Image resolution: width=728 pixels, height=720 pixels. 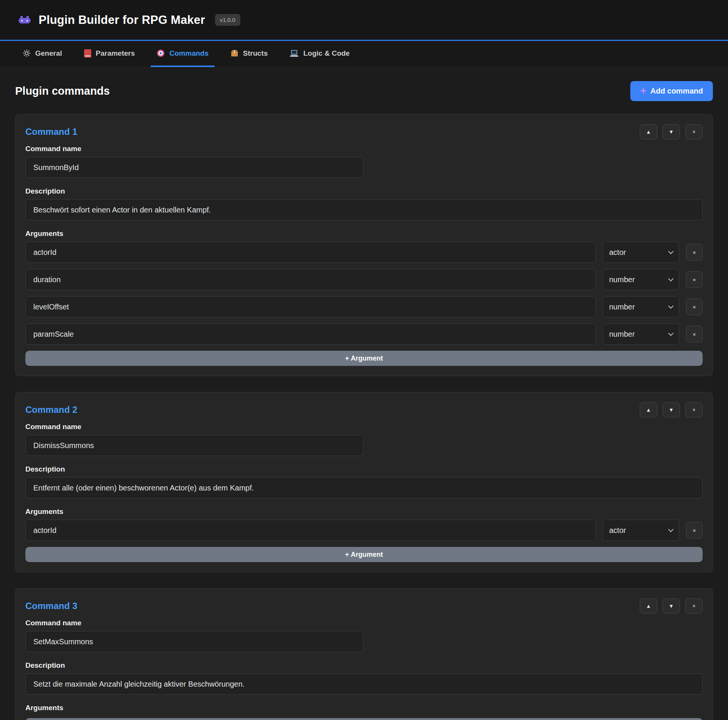 I want to click on tab-commands: Commands, so click(x=182, y=54).